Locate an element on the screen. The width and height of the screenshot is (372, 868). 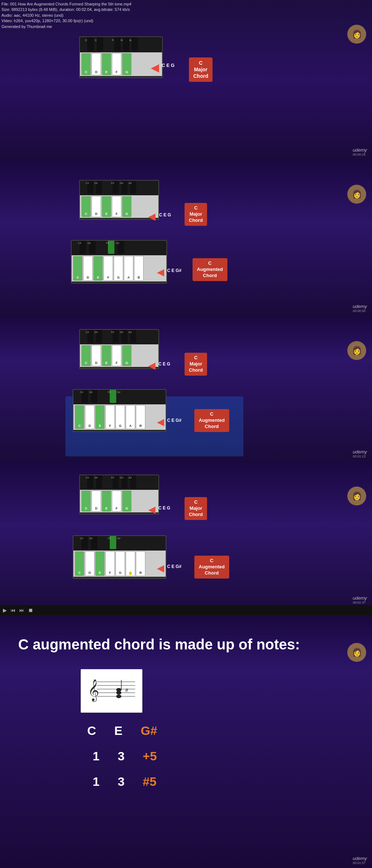
piano-keyboard-4a: C# D# F# G# A# C D E F G is located at coordinates (119, 495).